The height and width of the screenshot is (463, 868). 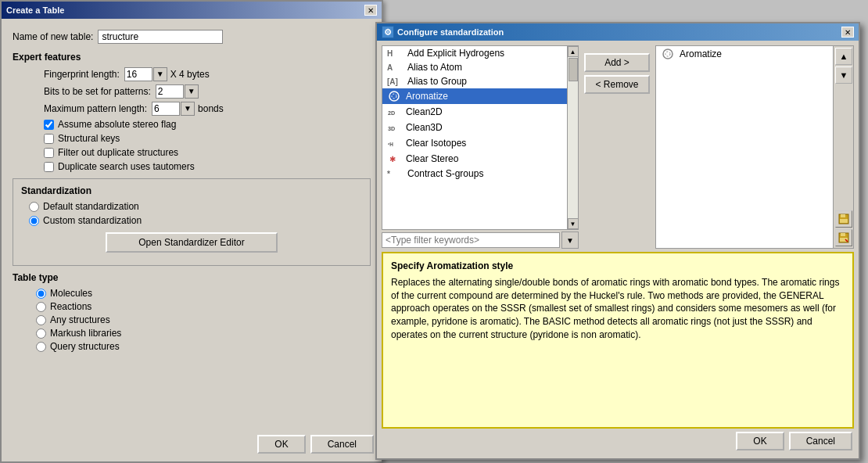 I want to click on create-table-footer: OK Cancel, so click(x=316, y=444).